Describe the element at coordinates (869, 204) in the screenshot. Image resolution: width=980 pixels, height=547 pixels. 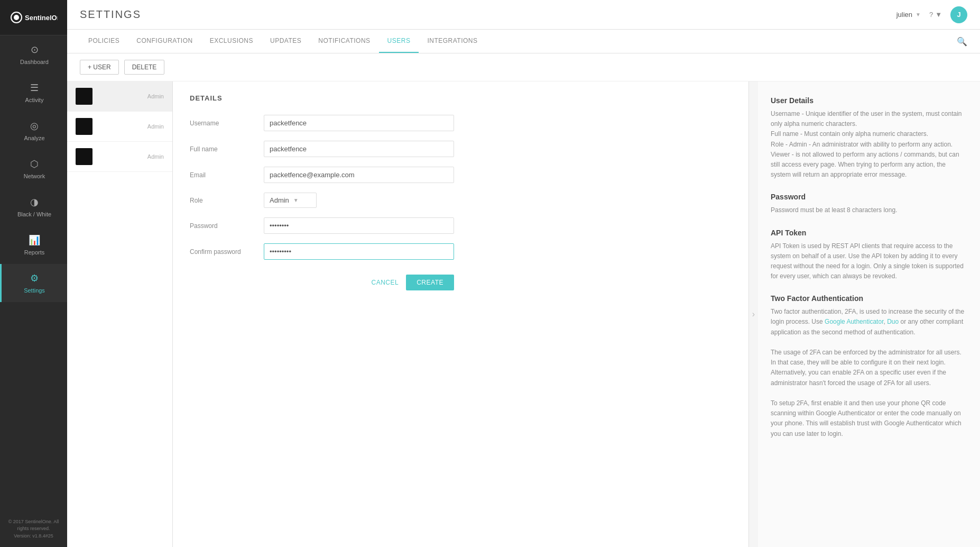
I see `help-password: Password Password must be at least 8 cha…` at that location.